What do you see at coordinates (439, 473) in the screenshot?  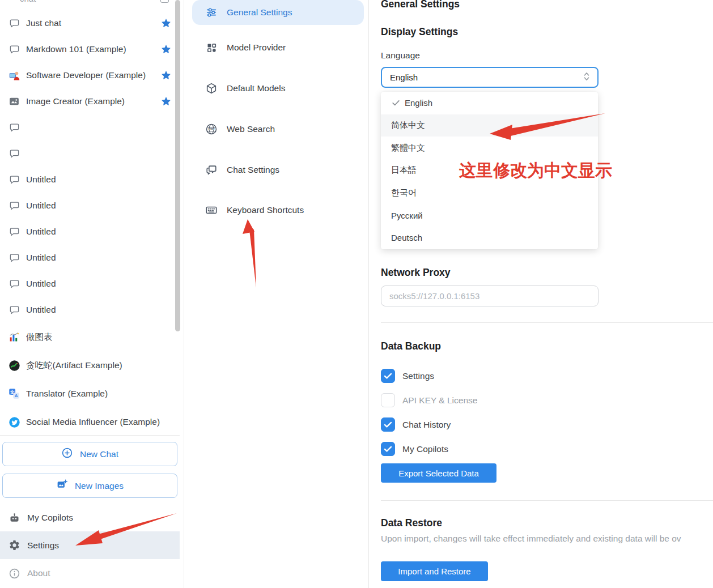 I see `export-selected-data-button: Export Selected Data` at bounding box center [439, 473].